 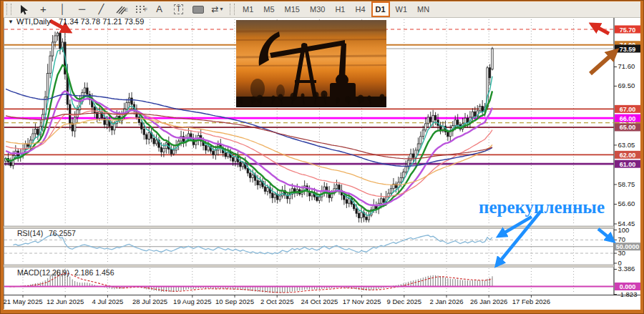 What do you see at coordinates (63, 9) in the screenshot?
I see `tool-vertical-line-icon: │` at bounding box center [63, 9].